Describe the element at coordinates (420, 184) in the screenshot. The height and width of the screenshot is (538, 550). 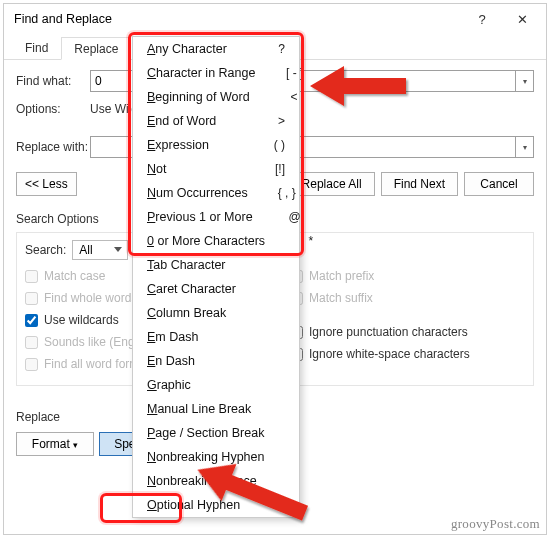
I see `find-next-button: Find Next` at that location.